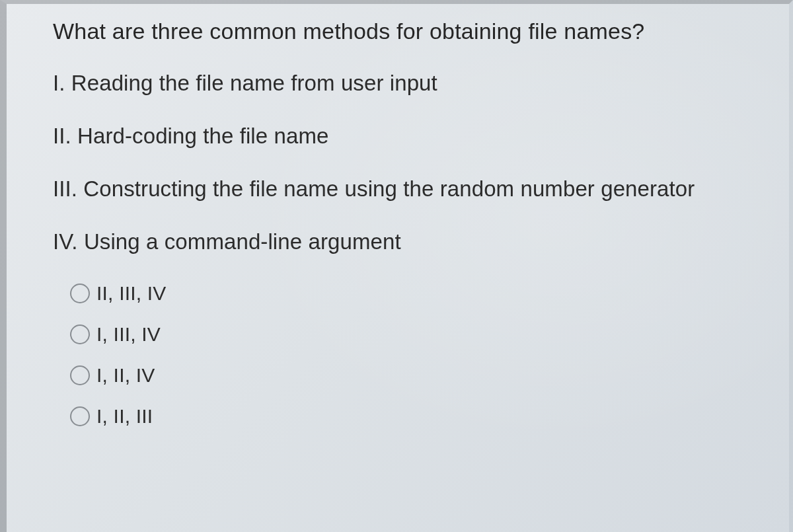 The image size is (793, 532). I want to click on option-b-label: I, III, IV, so click(128, 334).